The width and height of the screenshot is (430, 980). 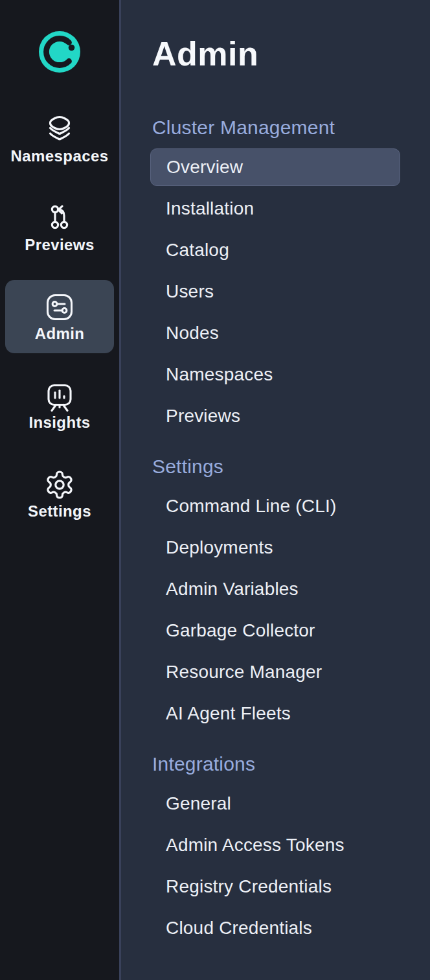 I want to click on menu-item-admin-access-tokens: Admin Access Tokens, so click(x=275, y=845).